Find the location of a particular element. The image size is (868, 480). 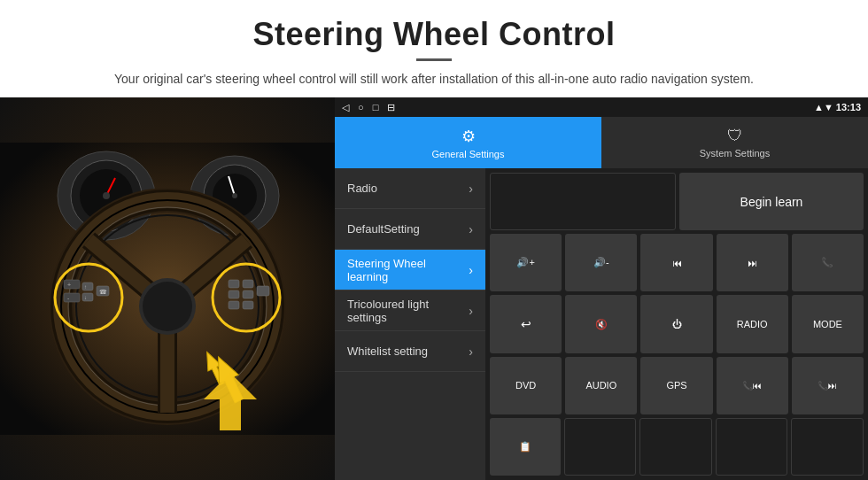

system-settings-icon: 🛡 is located at coordinates (735, 136).